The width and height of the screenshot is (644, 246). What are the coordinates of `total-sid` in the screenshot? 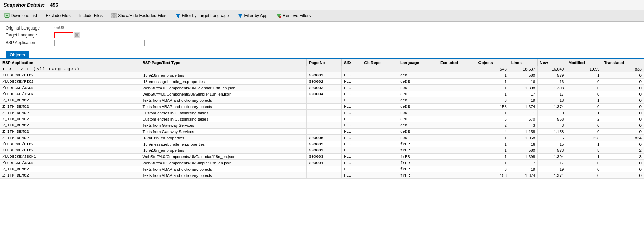 It's located at (352, 69).